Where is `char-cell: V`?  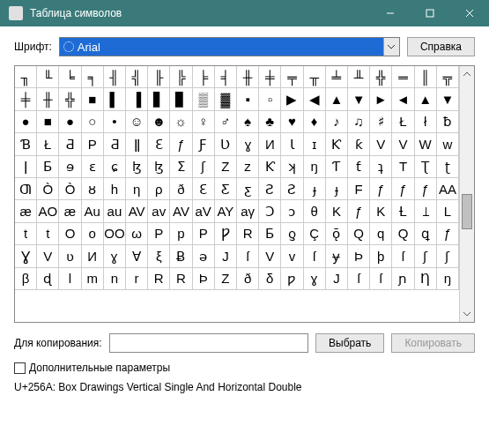 char-cell: V is located at coordinates (48, 256).